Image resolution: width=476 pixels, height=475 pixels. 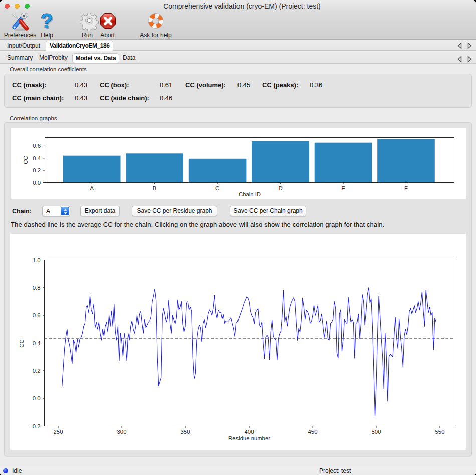 I want to click on svg-text: B, so click(x=155, y=188).